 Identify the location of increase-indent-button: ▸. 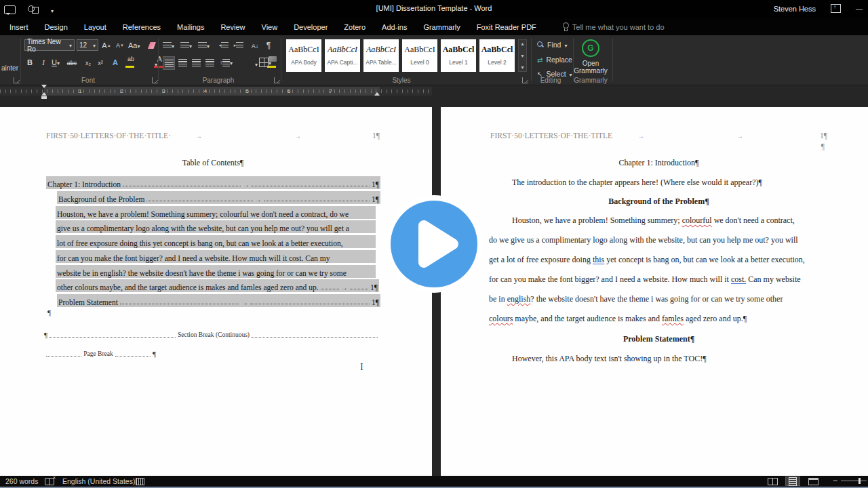
(239, 45).